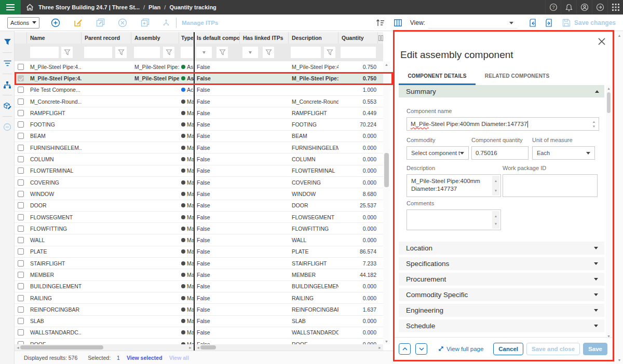 Image resolution: width=623 pixels, height=364 pixels. I want to click on table-row: WALLSTANDARDC...MaFalseWALLSTANDARDC...0…, so click(199, 333).